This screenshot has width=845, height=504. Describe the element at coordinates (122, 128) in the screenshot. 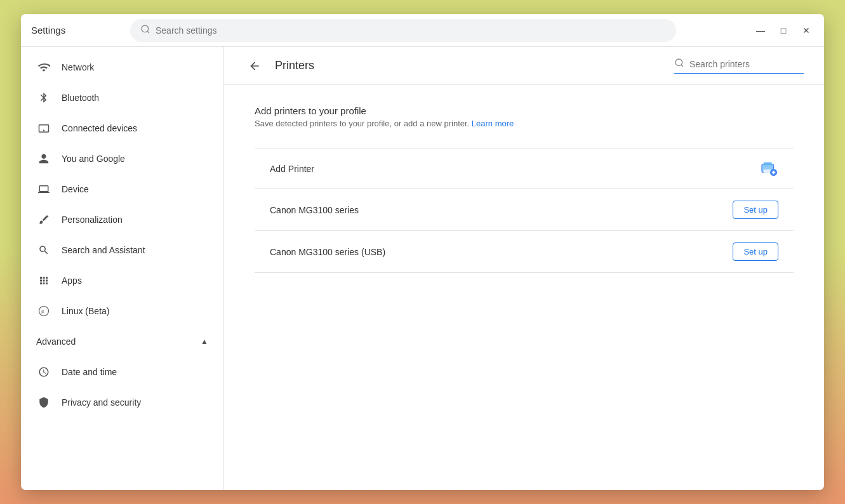

I see `sidebar-item-connected-devices: Connected devices` at that location.